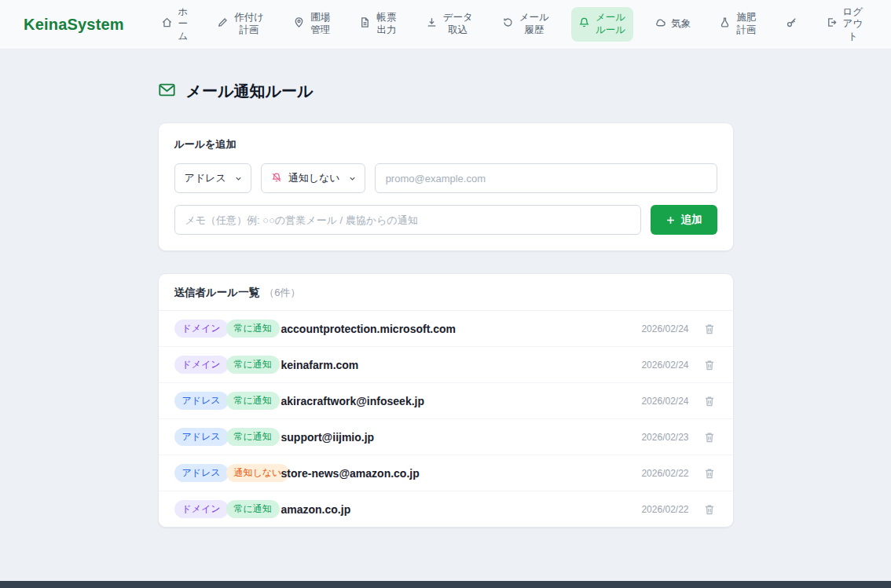  I want to click on nav-item-data-import: データ取込, so click(449, 24).